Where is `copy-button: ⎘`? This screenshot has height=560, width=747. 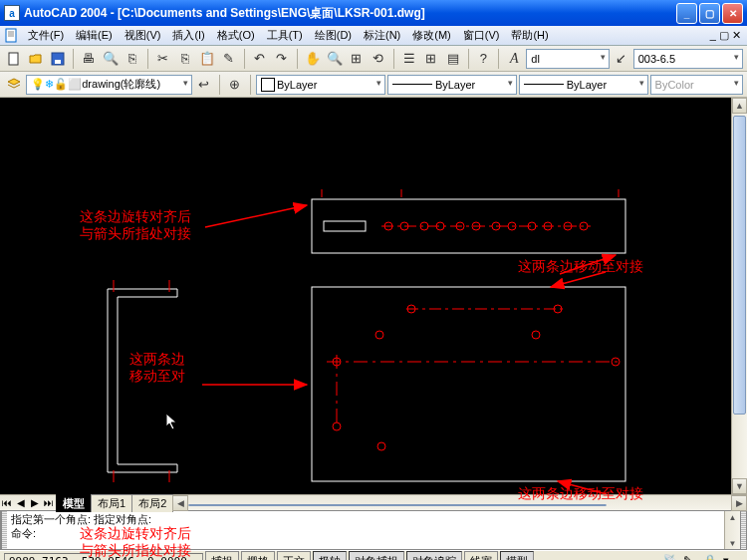 copy-button: ⎘ is located at coordinates (185, 59).